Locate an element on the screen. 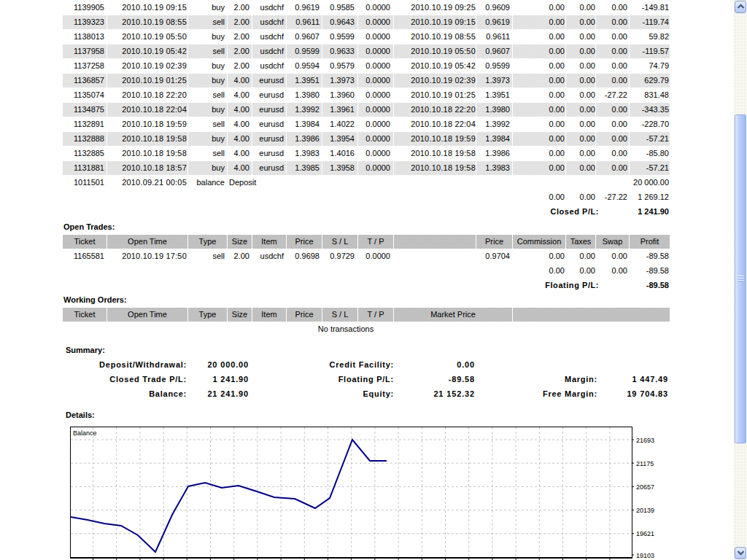  svg-text: 21693 is located at coordinates (645, 440).